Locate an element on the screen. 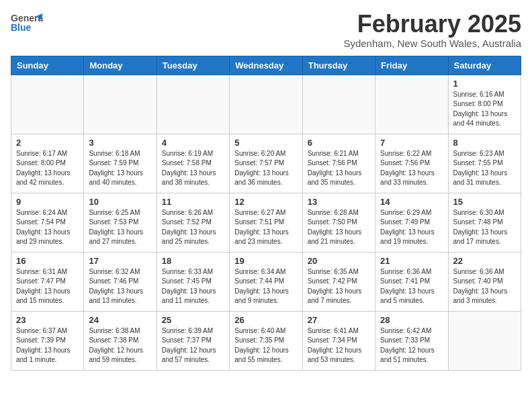  day-info: Sunrise: 6:20 AM Sunset: 7:57 PM Dayligh… is located at coordinates (266, 169).